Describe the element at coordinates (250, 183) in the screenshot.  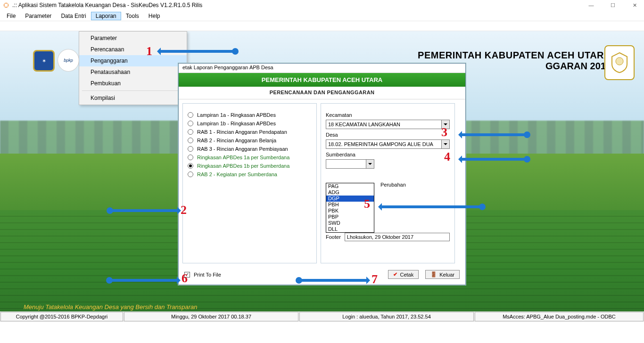
I see `report-type-pane: Lampiran 1a - Ringkasan APBDes Lampiran …` at that location.